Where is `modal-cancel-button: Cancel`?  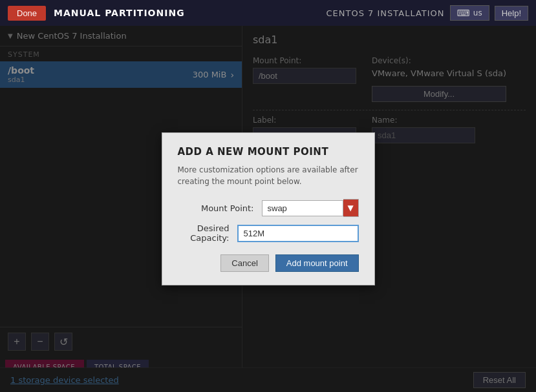
modal-cancel-button: Cancel is located at coordinates (244, 263).